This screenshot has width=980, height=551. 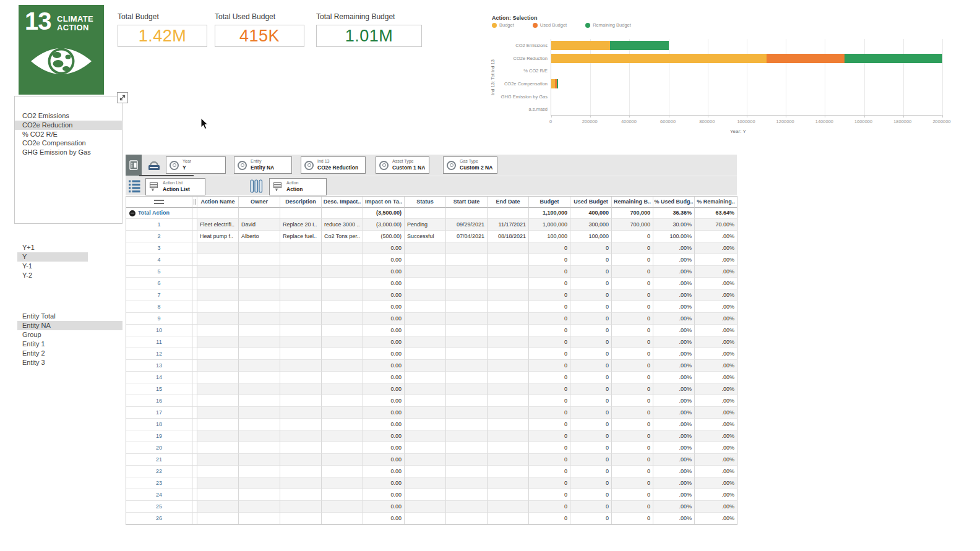 I want to click on table-header-cell: Impact on Ta.., so click(x=384, y=202).